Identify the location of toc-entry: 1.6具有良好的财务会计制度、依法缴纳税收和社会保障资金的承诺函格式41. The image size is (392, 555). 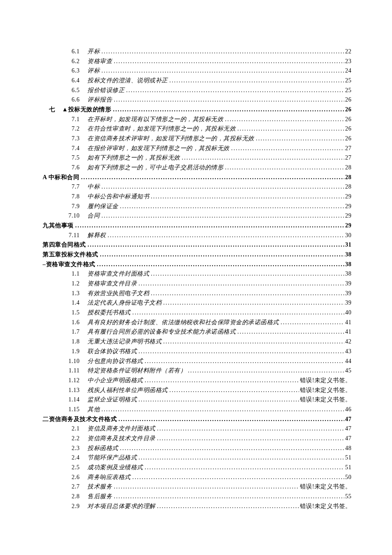
(197, 323).